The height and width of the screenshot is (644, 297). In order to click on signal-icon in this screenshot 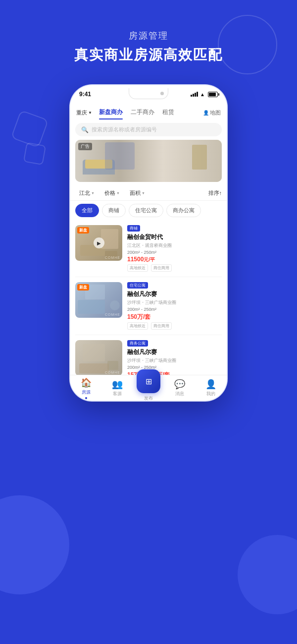, I will do `click(194, 94)`.